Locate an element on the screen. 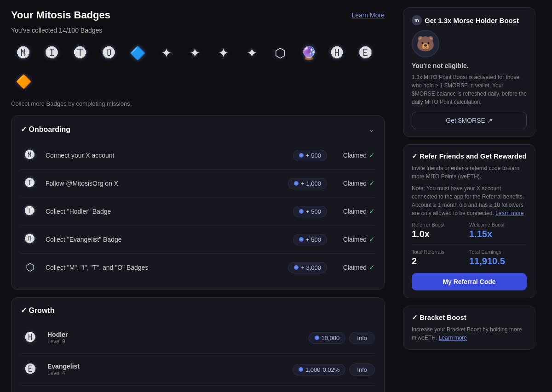 The height and width of the screenshot is (392, 552). growth-level: Level 9 is located at coordinates (175, 341).